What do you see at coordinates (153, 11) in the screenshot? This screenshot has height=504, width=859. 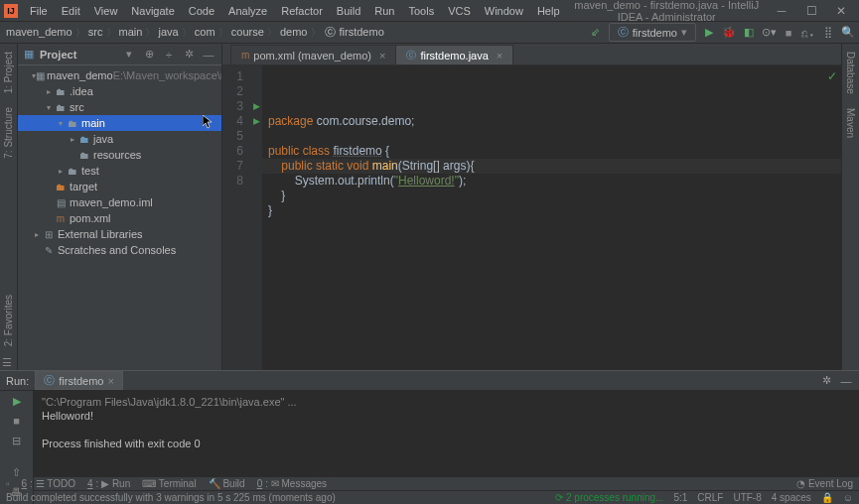 I see `menu-navigate: Navigate` at bounding box center [153, 11].